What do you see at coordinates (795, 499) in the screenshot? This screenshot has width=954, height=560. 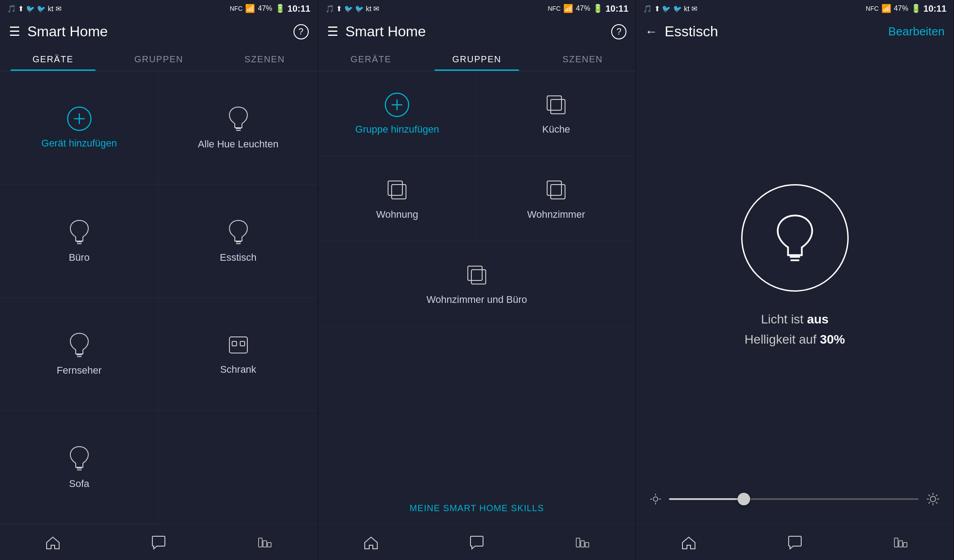 I see `brightness-row` at bounding box center [795, 499].